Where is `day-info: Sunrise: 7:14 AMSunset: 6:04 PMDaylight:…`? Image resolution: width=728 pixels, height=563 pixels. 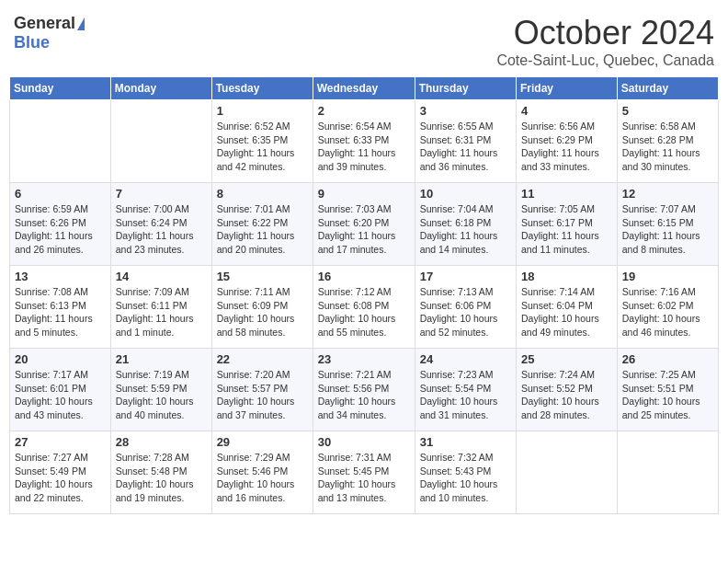 day-info: Sunrise: 7:14 AMSunset: 6:04 PMDaylight:… is located at coordinates (566, 313).